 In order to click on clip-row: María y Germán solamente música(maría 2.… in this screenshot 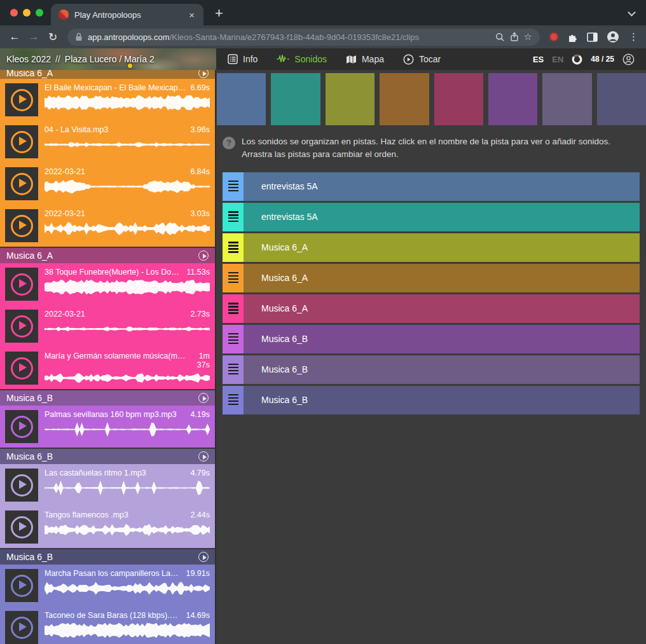, I will do `click(107, 368)`.